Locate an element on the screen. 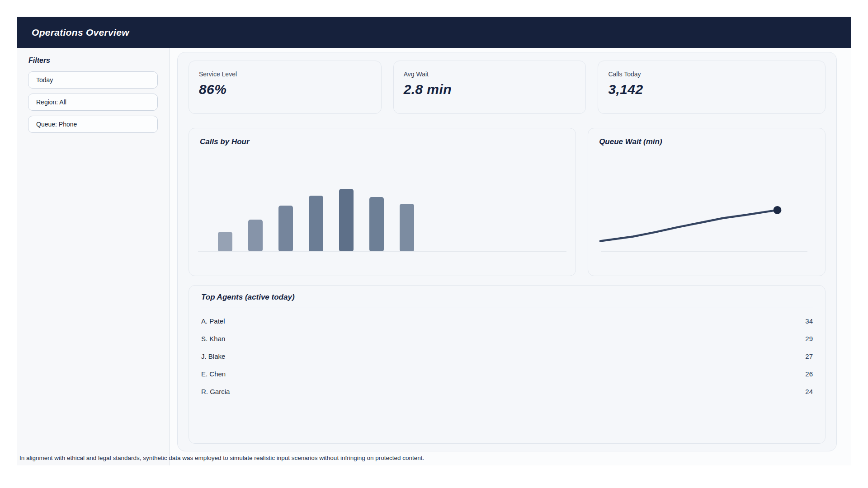  line-end-dot is located at coordinates (778, 210).